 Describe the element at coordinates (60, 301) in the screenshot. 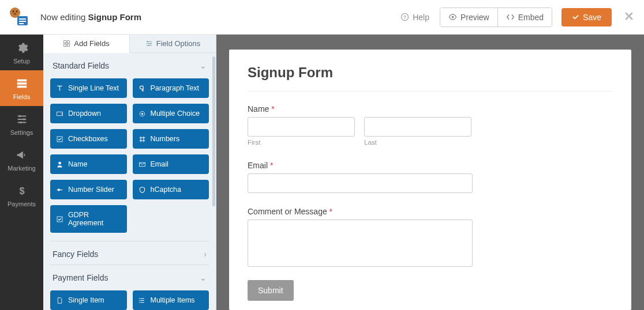

I see `document-icon` at that location.